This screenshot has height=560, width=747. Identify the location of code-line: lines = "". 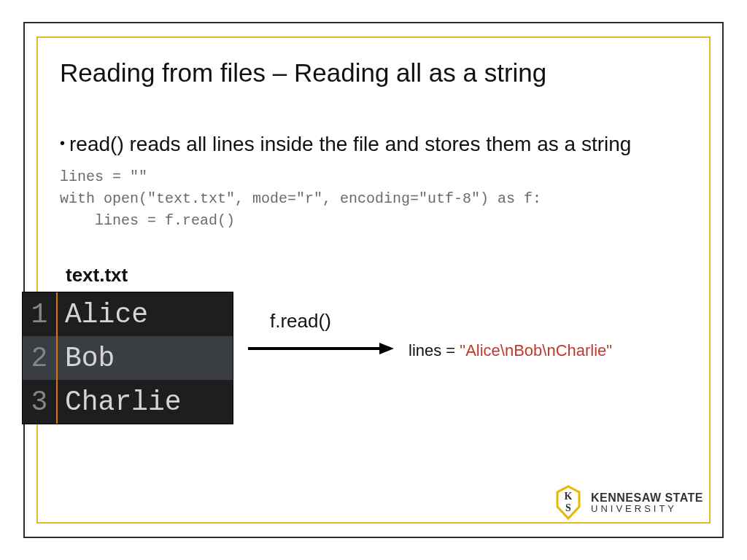
(104, 176).